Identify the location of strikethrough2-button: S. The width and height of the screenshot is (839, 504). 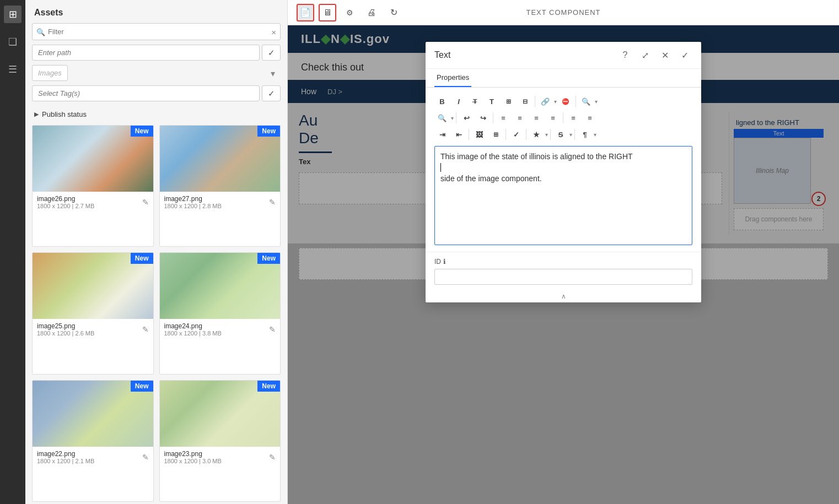
(561, 134).